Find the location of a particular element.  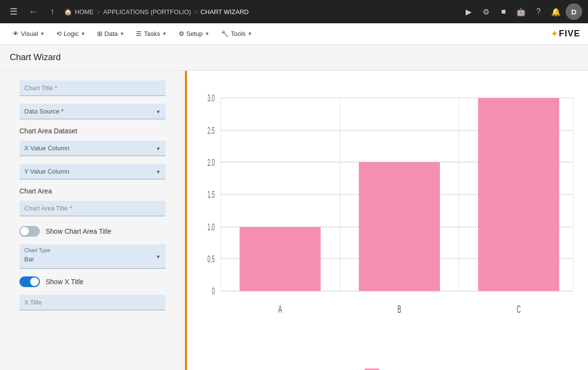

svg-text: A is located at coordinates (280, 309).